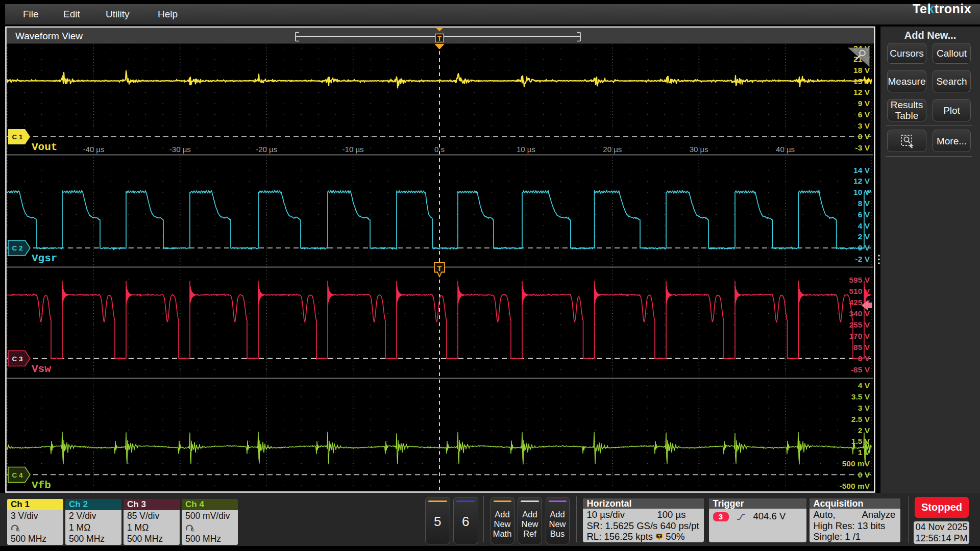 This screenshot has width=980, height=551. I want to click on svg-text: 1 V, so click(864, 452).